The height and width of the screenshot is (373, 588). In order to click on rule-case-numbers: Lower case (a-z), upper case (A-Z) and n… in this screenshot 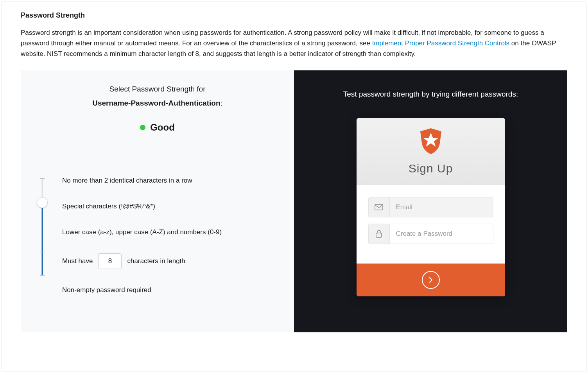, I will do `click(170, 232)`.